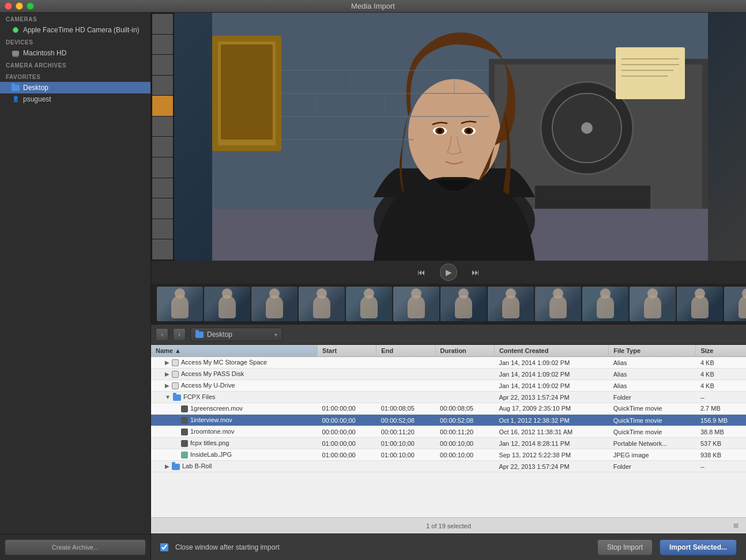 This screenshot has width=746, height=560. I want to click on col-end: End, so click(406, 351).